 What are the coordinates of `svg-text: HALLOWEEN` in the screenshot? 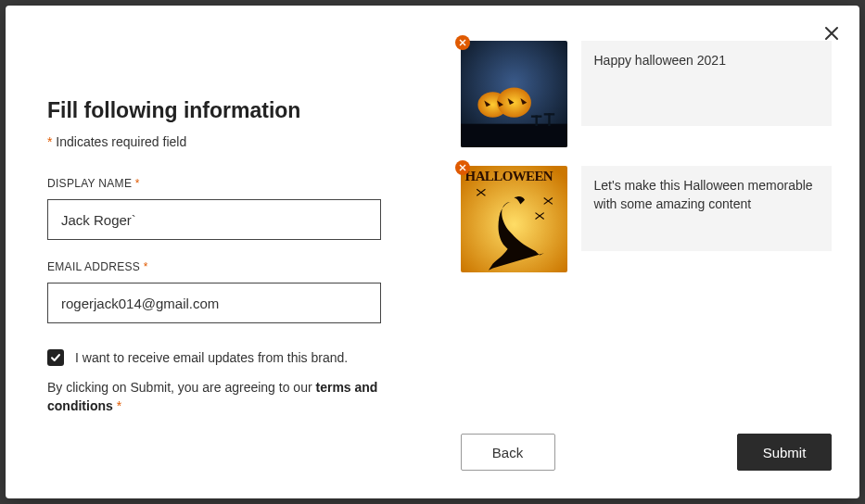 It's located at (508, 176).